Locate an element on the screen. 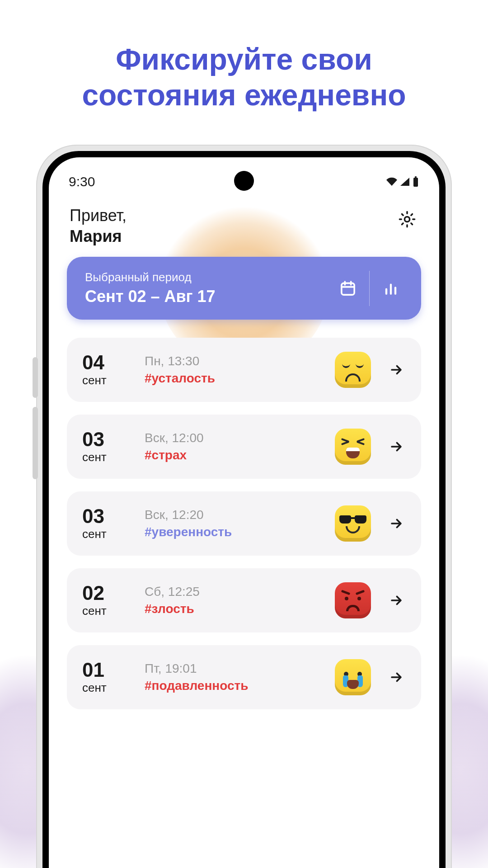 The width and height of the screenshot is (488, 868). entry-day: 04 is located at coordinates (107, 363).